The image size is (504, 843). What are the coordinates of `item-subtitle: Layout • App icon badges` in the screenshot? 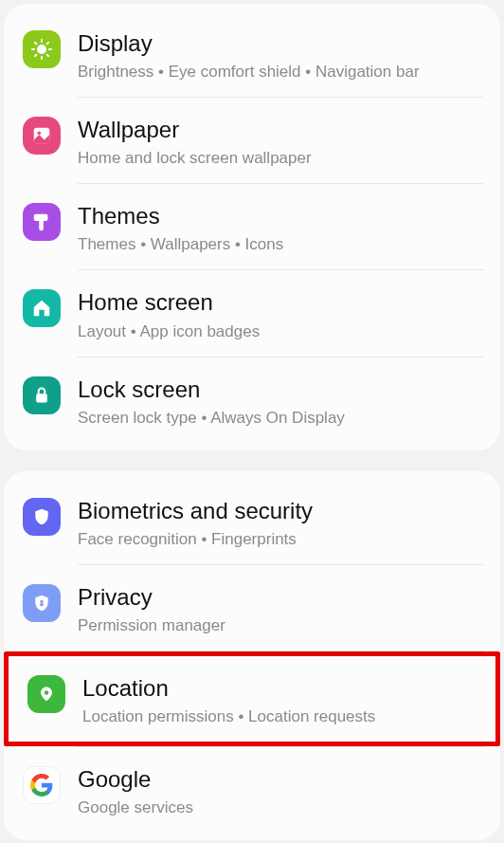 It's located at (279, 332).